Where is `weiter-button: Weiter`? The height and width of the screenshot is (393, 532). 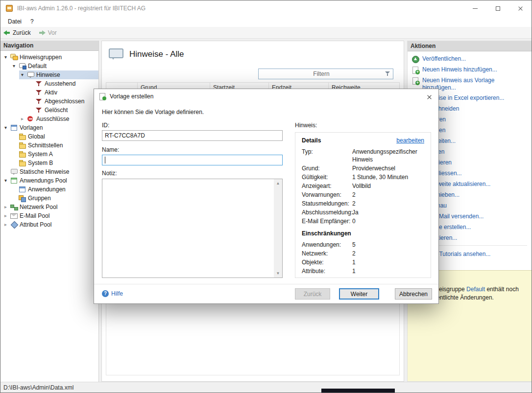
weiter-button: Weiter is located at coordinates (359, 294).